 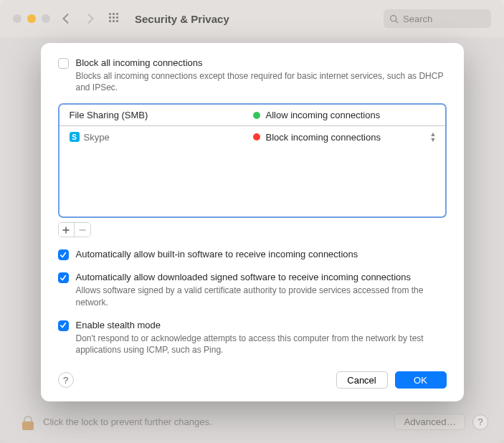 What do you see at coordinates (63, 278) in the screenshot?
I see `opt-signed-checkbox` at bounding box center [63, 278].